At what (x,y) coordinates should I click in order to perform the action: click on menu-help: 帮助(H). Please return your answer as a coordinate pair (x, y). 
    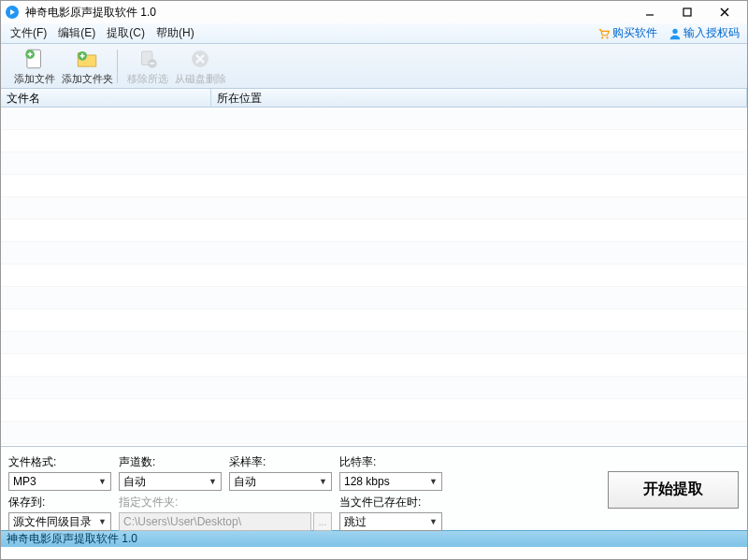
    Looking at the image, I should click on (176, 34).